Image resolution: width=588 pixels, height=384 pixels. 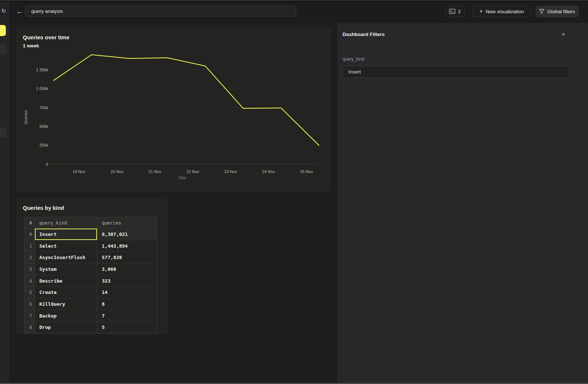 I want to click on table-cell-query-kind: Insert, so click(x=66, y=234).